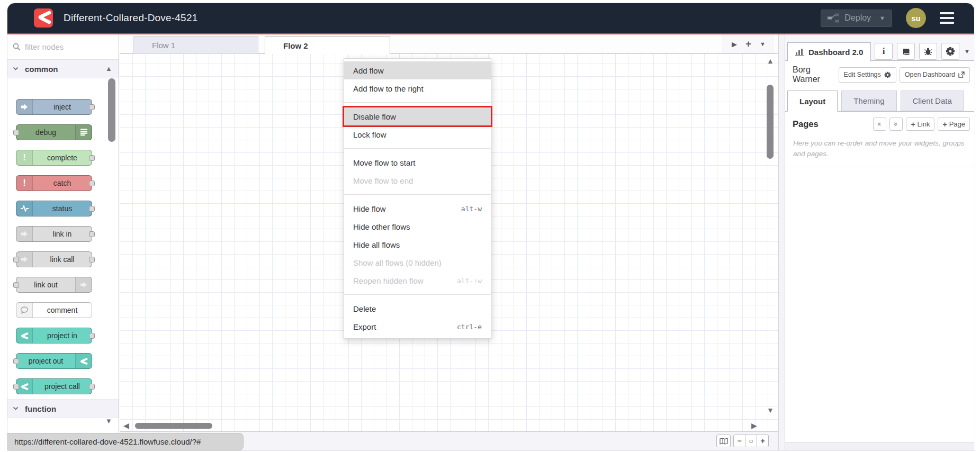 Image resolution: width=980 pixels, height=452 pixels. What do you see at coordinates (417, 180) in the screenshot?
I see `menu-item-move-flow-end: Move flow to end` at bounding box center [417, 180].